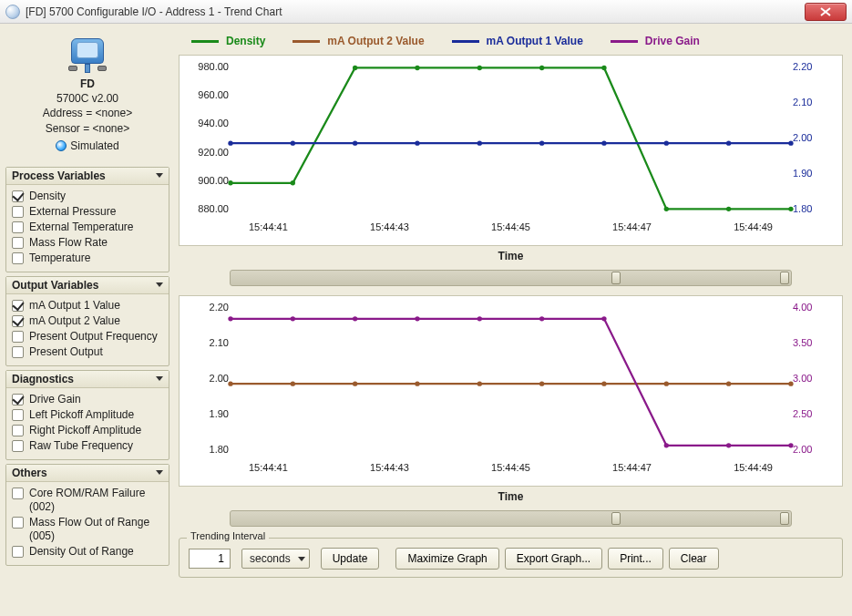 The width and height of the screenshot is (852, 616). Describe the element at coordinates (87, 416) in the screenshot. I see `list-item: Left Pickoff Amplitude` at that location.